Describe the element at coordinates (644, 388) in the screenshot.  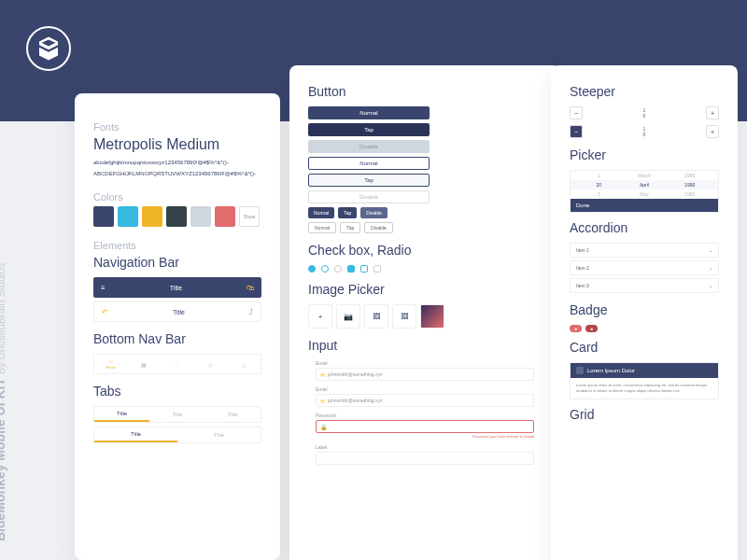
I see `card-body: Lorem ipsum dolor sit amet, consectetur …` at that location.